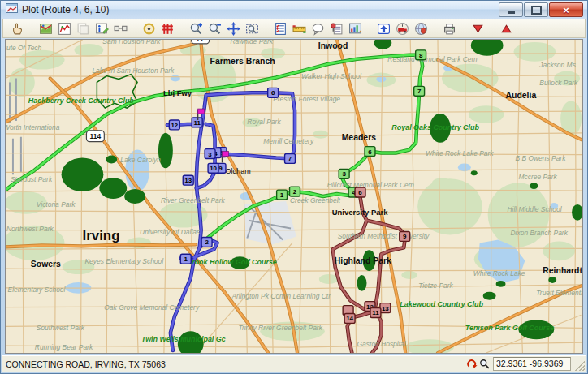 The height and width of the screenshot is (374, 588). I want to click on report-button, so click(281, 28).